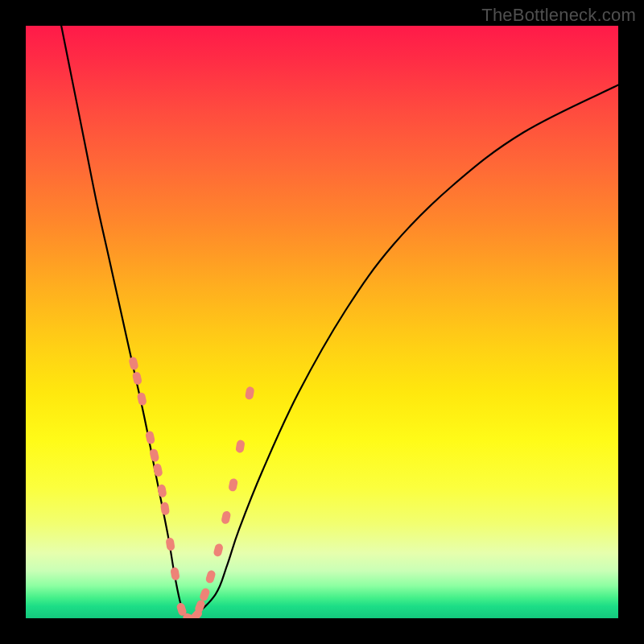 This screenshot has width=644, height=644. Describe the element at coordinates (192, 488) in the screenshot. I see `highlight-dots` at that location.